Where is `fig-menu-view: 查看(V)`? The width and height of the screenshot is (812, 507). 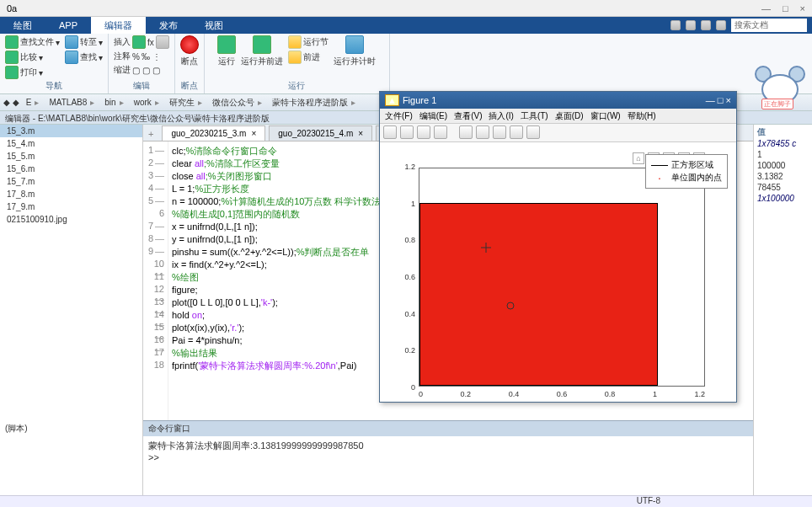
fig-menu-view: 查看(V) is located at coordinates (468, 116).